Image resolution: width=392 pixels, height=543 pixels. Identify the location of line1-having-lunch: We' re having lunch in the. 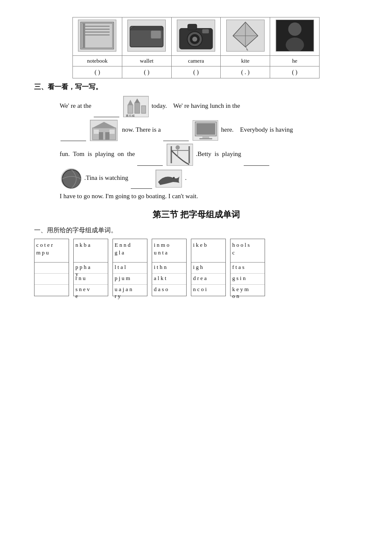
(206, 106).